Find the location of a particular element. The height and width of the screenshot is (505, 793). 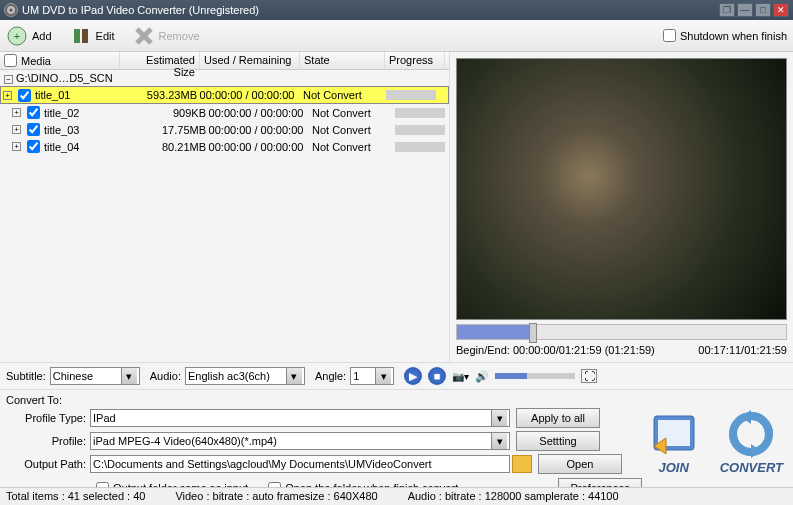

subtitle-select: Chinese▾ is located at coordinates (95, 376).